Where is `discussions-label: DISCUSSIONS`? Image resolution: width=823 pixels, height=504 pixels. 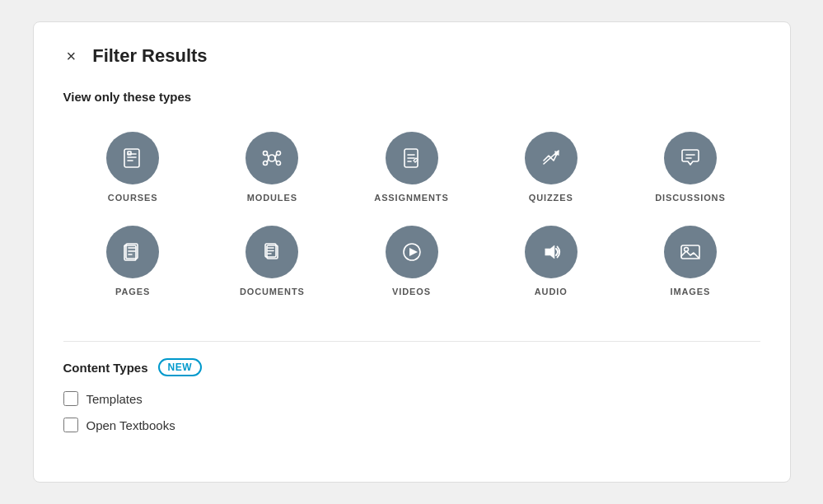 discussions-label: DISCUSSIONS is located at coordinates (690, 198).